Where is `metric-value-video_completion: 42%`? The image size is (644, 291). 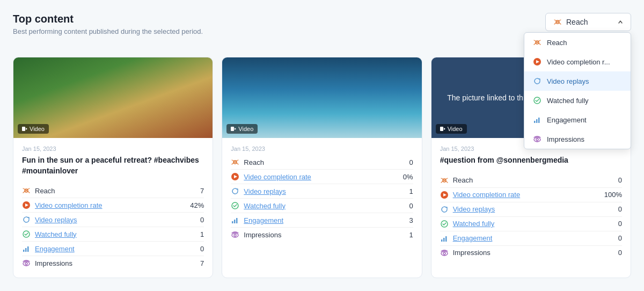 metric-value-video_completion: 42% is located at coordinates (197, 205).